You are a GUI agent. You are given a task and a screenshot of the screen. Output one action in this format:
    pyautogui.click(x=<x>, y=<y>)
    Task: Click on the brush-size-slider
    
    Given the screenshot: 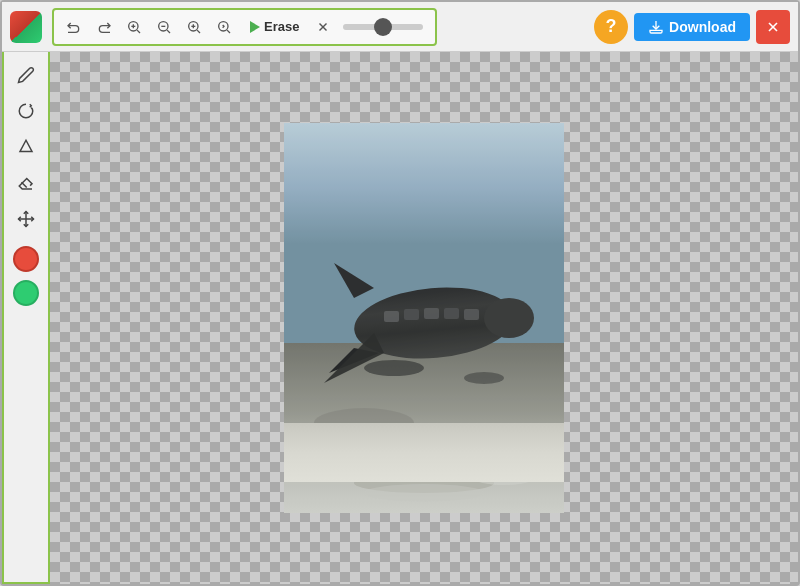 What is the action you would take?
    pyautogui.click(x=383, y=27)
    